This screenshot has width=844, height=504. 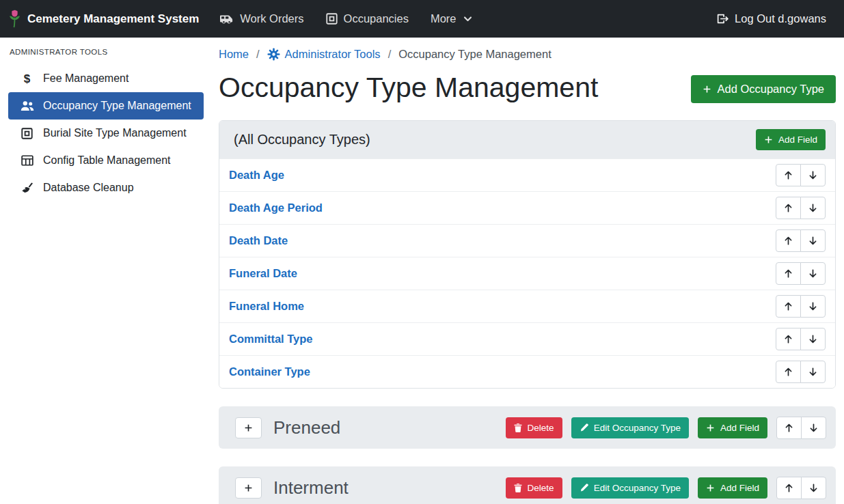 I want to click on nav-item-label: Work Orders, so click(x=272, y=19).